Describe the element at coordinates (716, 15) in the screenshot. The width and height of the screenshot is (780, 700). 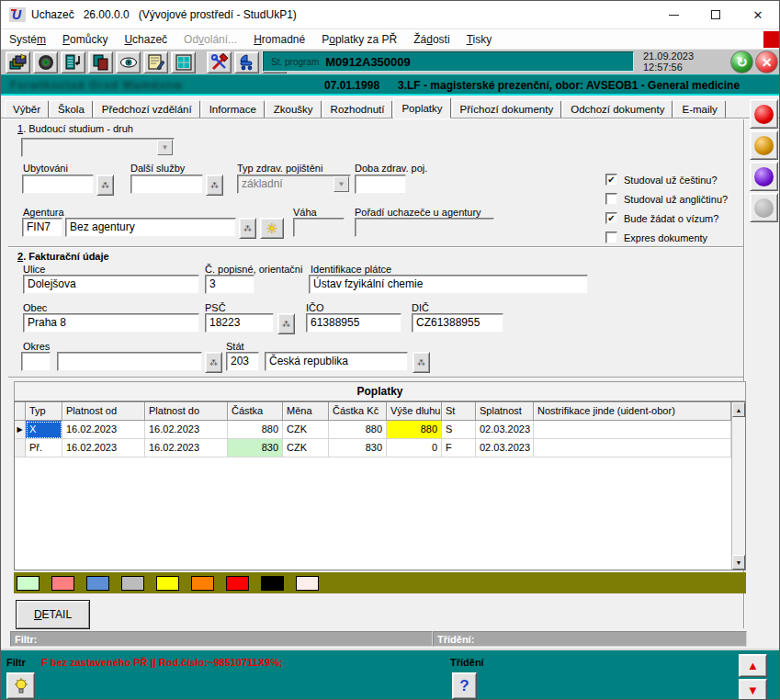
I see `maximize-button` at that location.